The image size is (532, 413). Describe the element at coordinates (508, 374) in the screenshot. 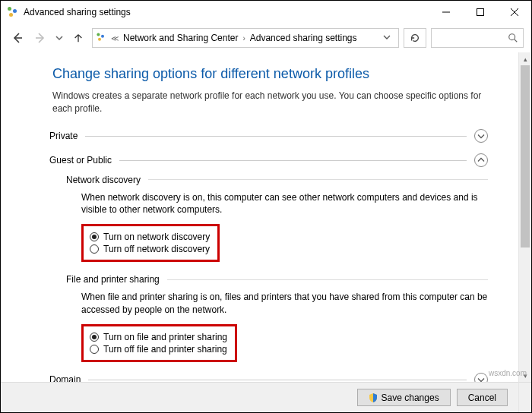

I see `watermark: wsxdn.com` at that location.